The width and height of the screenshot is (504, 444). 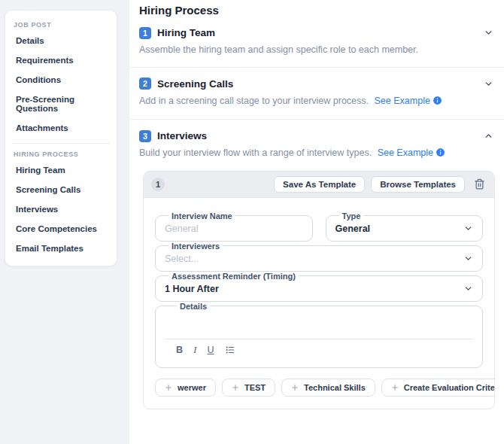 What do you see at coordinates (230, 350) in the screenshot?
I see `bullet-list-icon` at bounding box center [230, 350].